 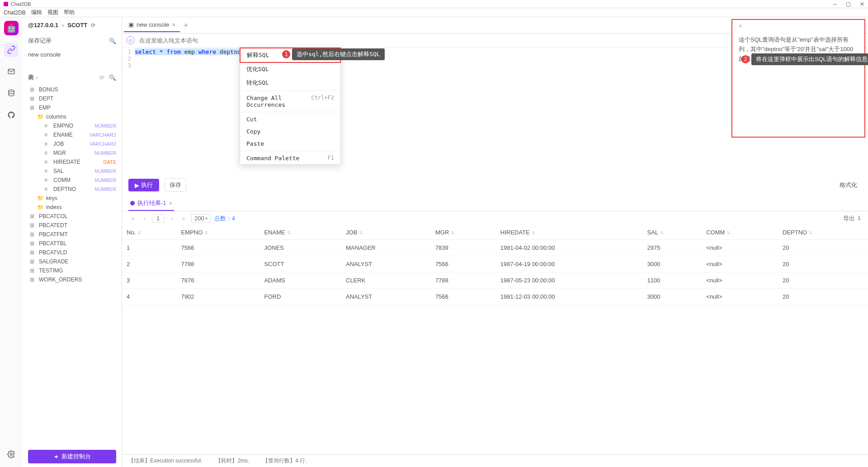 I want to click on connection-icon, so click(x=11, y=50).